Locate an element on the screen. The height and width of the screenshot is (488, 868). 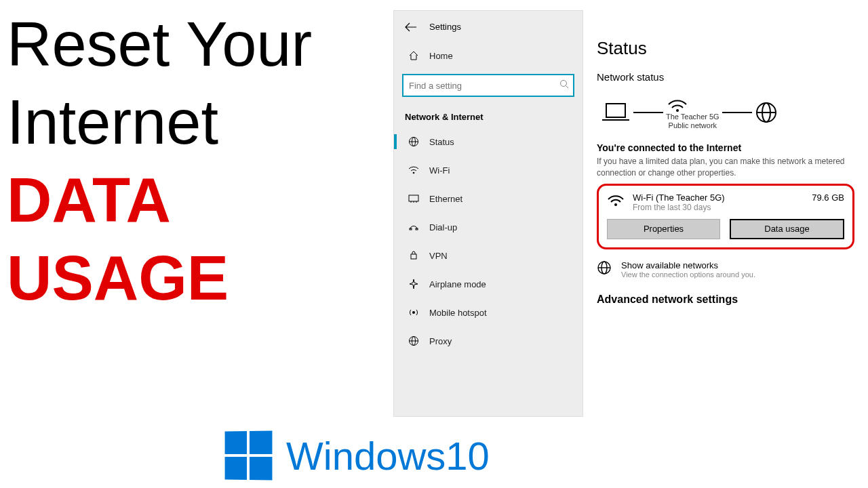
sidebar-item-label: Ethernet is located at coordinates (446, 199).